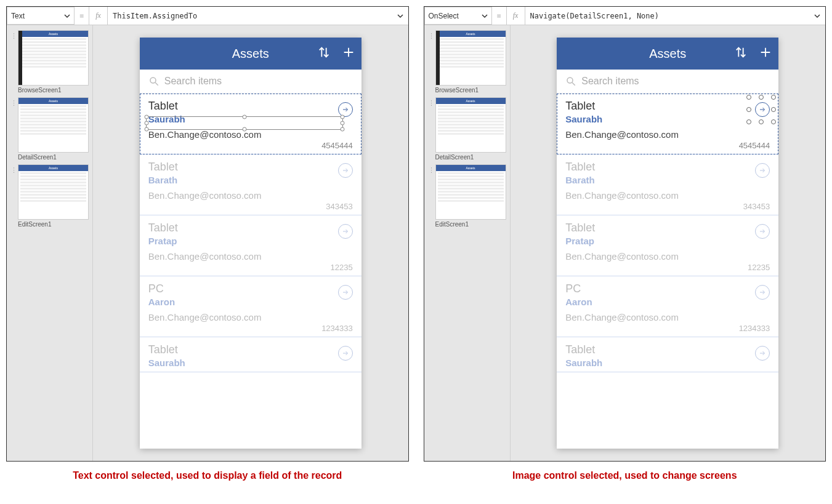 The image size is (832, 504). Describe the element at coordinates (258, 16) in the screenshot. I see `formula-input: ThisItem.AssignedTo` at that location.